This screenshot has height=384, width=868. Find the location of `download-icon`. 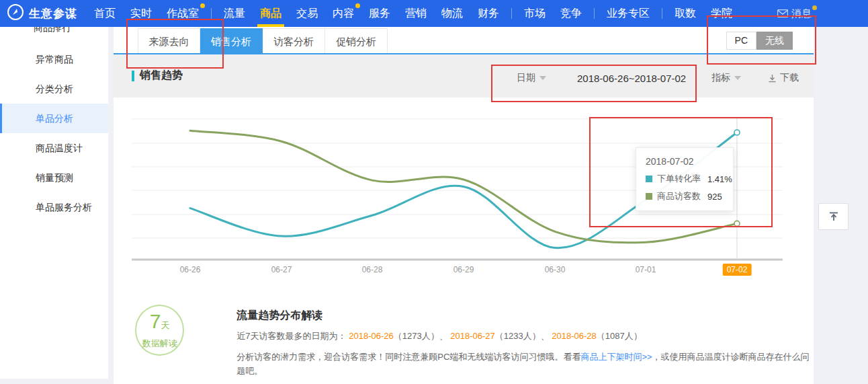

download-icon is located at coordinates (773, 78).